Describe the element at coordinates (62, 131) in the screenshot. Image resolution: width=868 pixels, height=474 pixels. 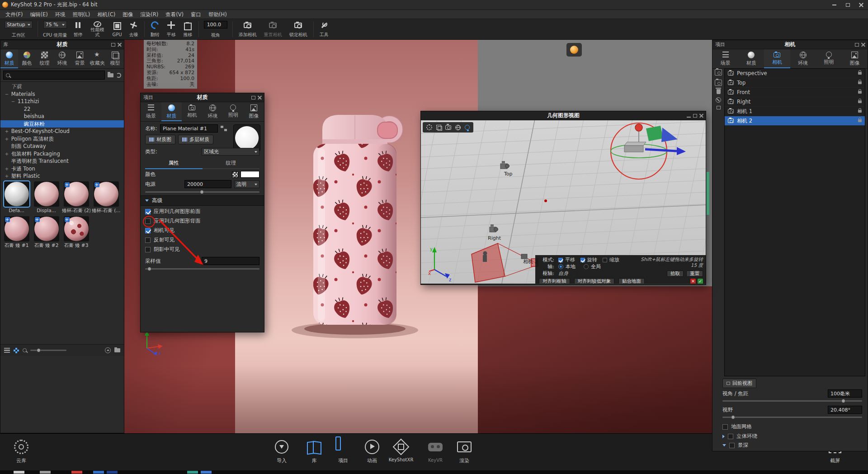
I see `library-tree-item: Best-Of-Keyshot-Cloud` at that location.